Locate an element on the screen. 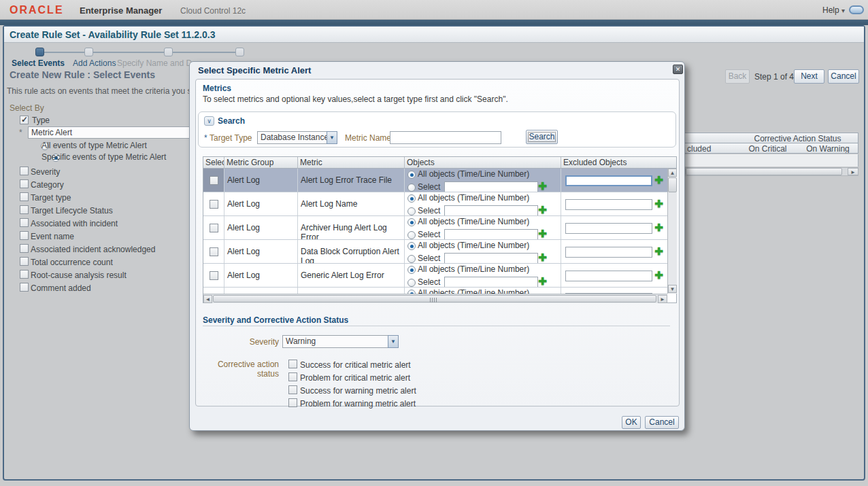 The image size is (868, 486). help-menu: Help ▾ is located at coordinates (834, 10).